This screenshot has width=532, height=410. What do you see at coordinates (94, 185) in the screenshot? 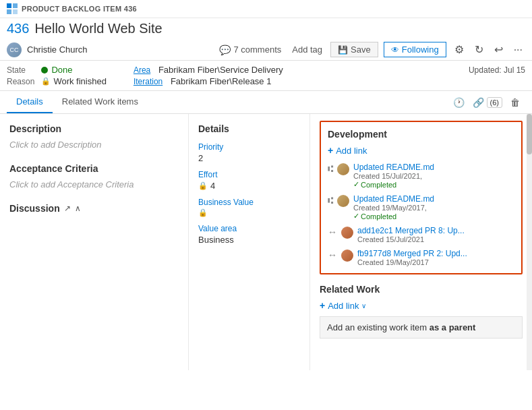
I see `acceptance-placeholder: Click to add Acceptance Criteria` at bounding box center [94, 185].